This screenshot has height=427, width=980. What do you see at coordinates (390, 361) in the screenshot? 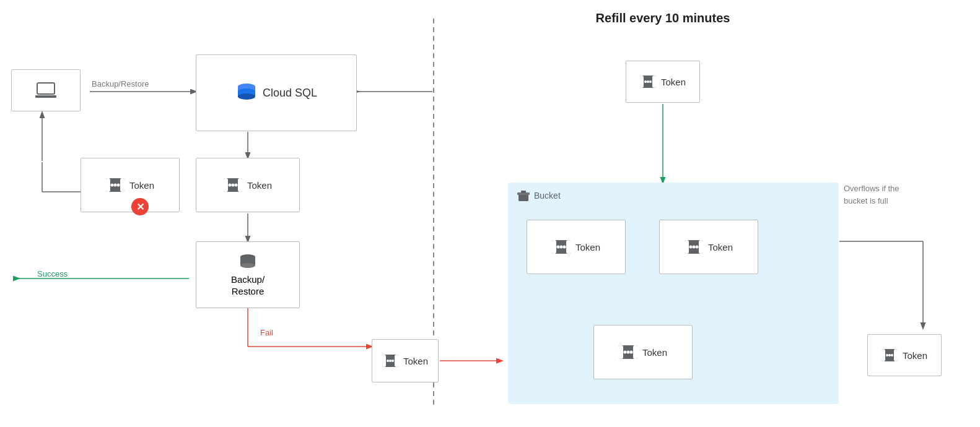
I see `token-icon-fail` at bounding box center [390, 361].